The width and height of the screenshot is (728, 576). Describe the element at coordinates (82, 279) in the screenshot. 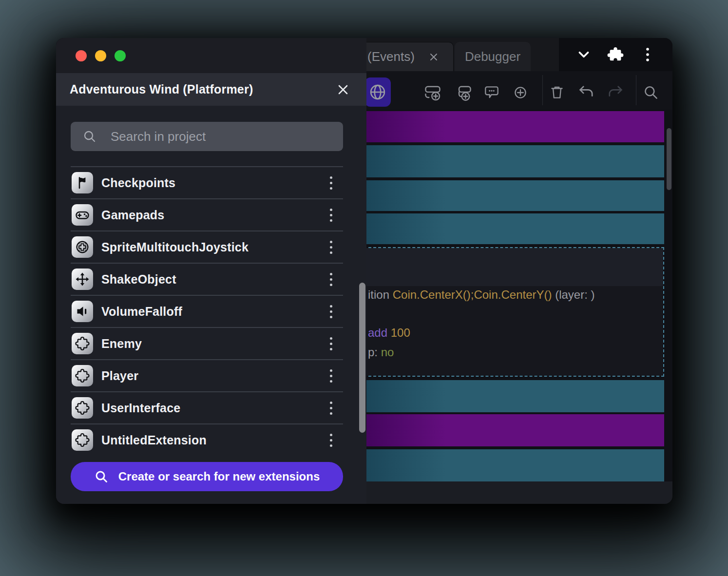

I see `move-arrows-icon` at that location.